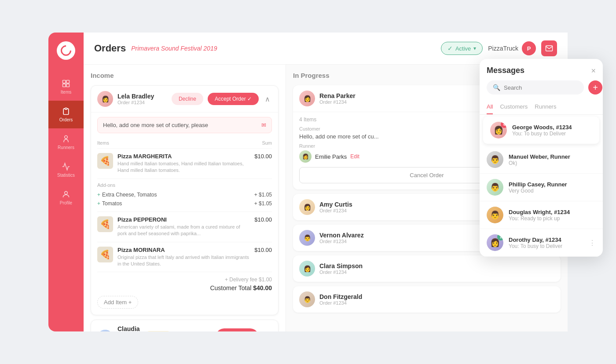 This screenshot has width=616, height=364. I want to click on inprogress-header: 👨 Don Fitzgerald Order #1234, so click(427, 299).